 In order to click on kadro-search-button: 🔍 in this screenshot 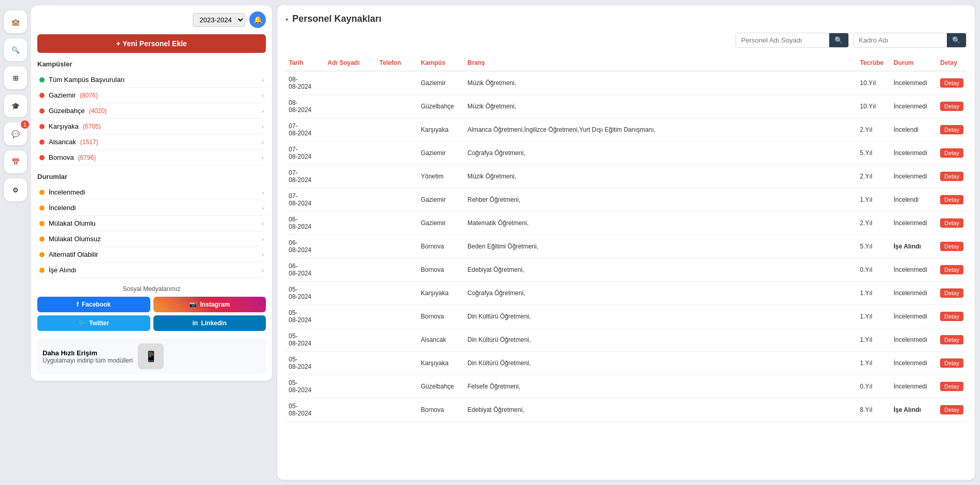, I will do `click(957, 40)`.